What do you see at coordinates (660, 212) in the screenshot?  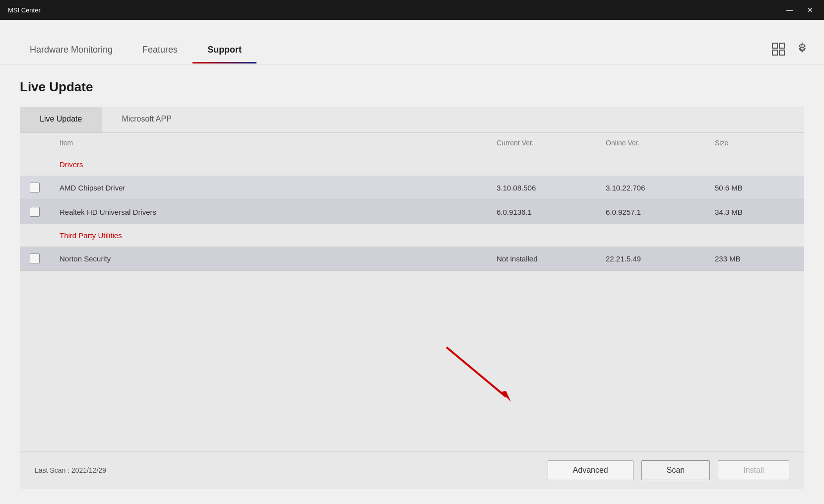 I see `item-online-ver-realtek-hd: 6.0.9257.1` at bounding box center [660, 212].